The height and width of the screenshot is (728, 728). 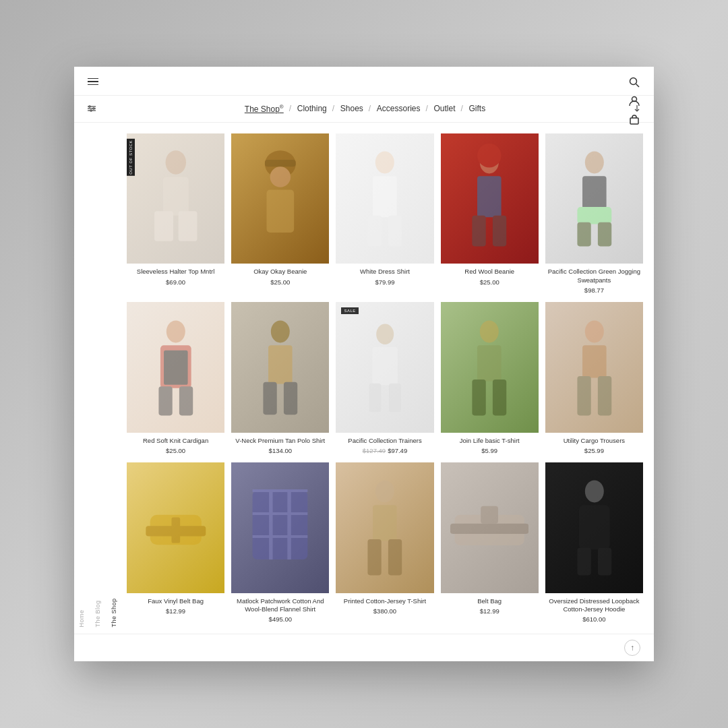 What do you see at coordinates (489, 601) in the screenshot?
I see `product-name-14: Belt Bag` at bounding box center [489, 601].